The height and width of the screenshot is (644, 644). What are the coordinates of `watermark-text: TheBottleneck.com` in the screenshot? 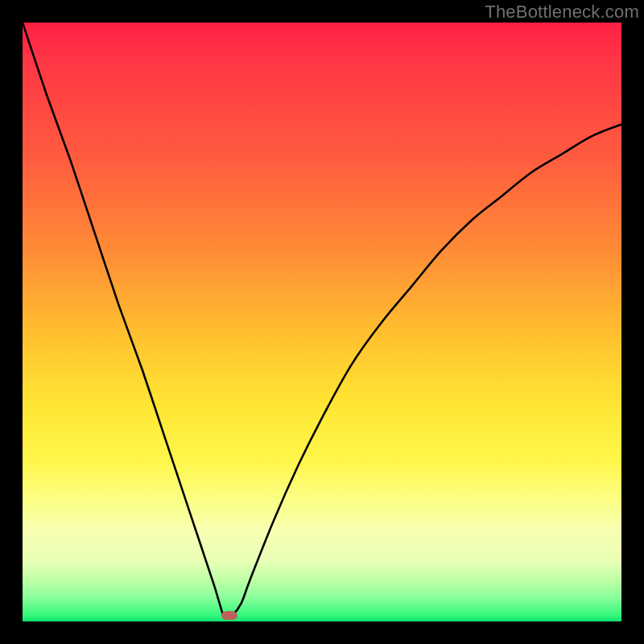 It's located at (562, 12).